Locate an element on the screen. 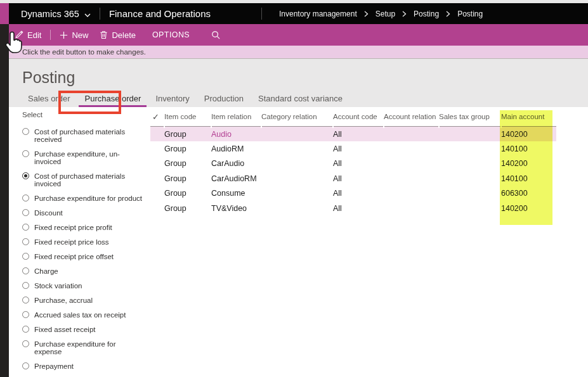 The height and width of the screenshot is (377, 588). table-row: Group CarAudioRM All 140100 is located at coordinates (353, 179).